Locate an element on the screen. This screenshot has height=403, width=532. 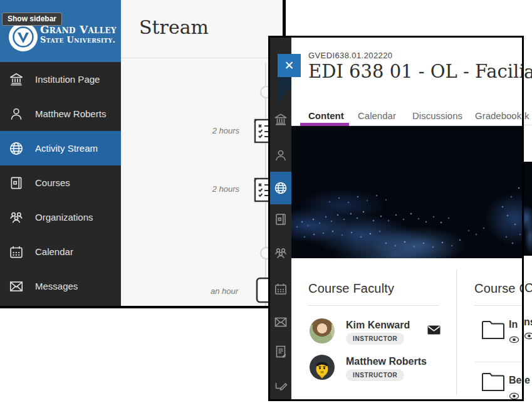
course-id: GVEDI638.01.202220 is located at coordinates (350, 55).